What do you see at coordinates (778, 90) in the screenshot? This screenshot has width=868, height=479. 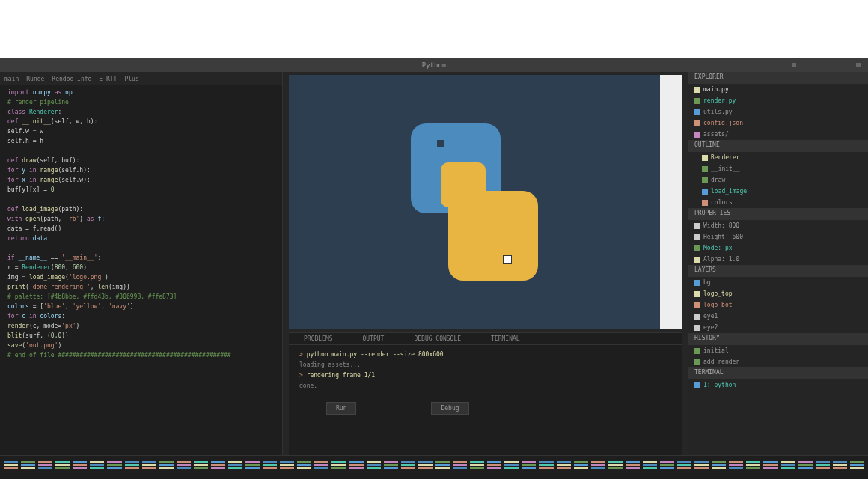 I see `panel-item: main.py` at bounding box center [778, 90].